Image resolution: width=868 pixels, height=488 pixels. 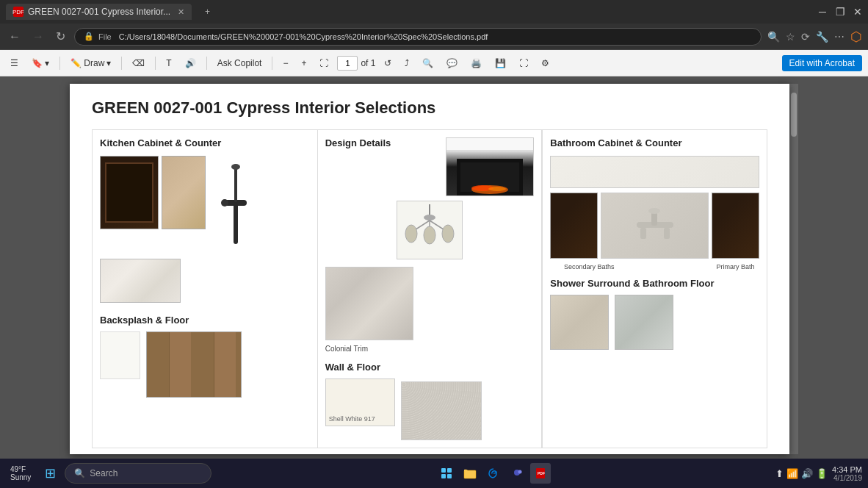 What do you see at coordinates (418, 37) in the screenshot?
I see `address-input: 🔒 File C:/Users/18048/Documents/GREEN%20…` at bounding box center [418, 37].